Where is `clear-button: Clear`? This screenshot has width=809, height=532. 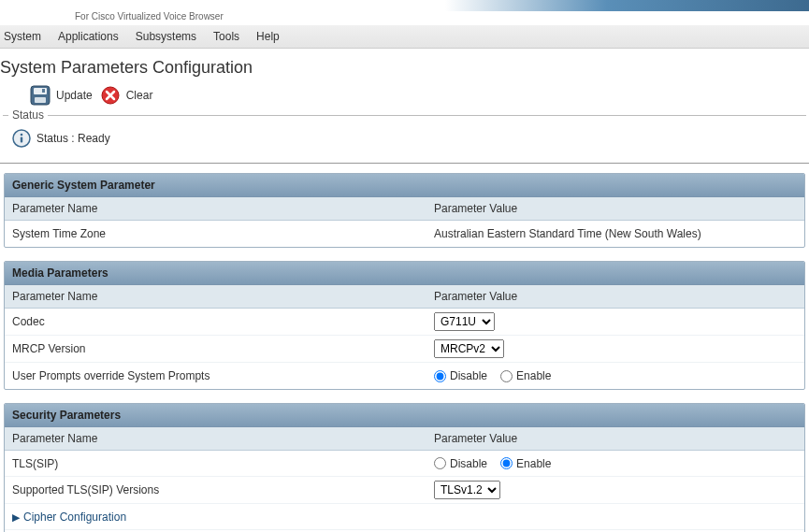 clear-button: Clear is located at coordinates (127, 95).